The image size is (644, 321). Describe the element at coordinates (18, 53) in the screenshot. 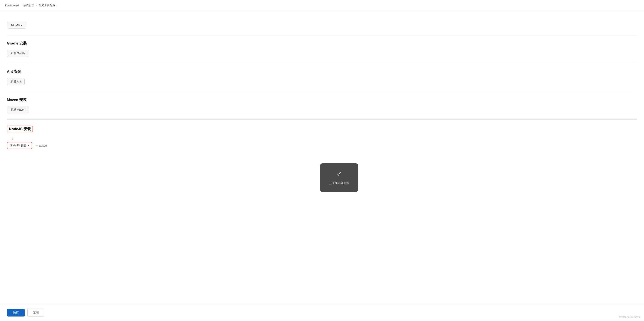

I see `add-gradle-button: 新增 Gradle` at that location.